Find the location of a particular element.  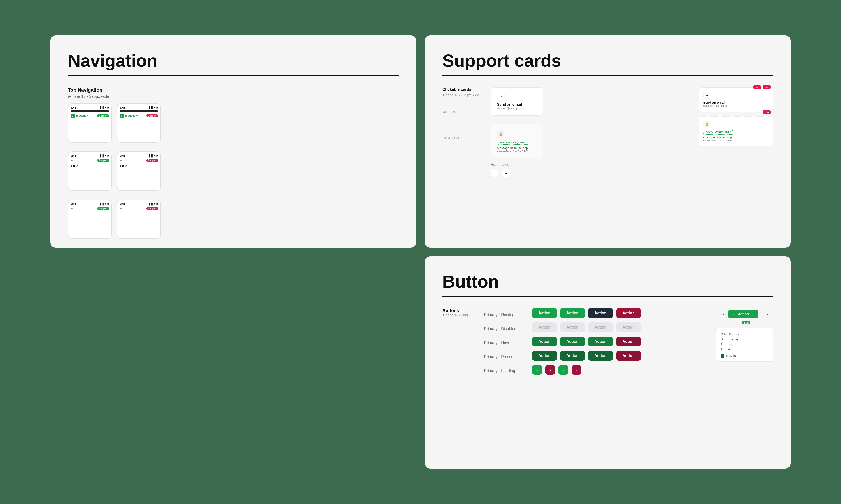

hover-row: Action Action Action Action is located at coordinates (587, 342).